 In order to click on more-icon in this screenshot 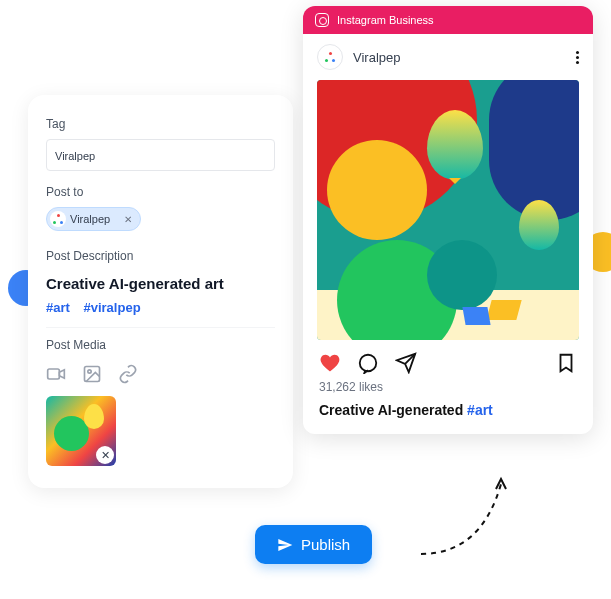, I will do `click(578, 58)`.